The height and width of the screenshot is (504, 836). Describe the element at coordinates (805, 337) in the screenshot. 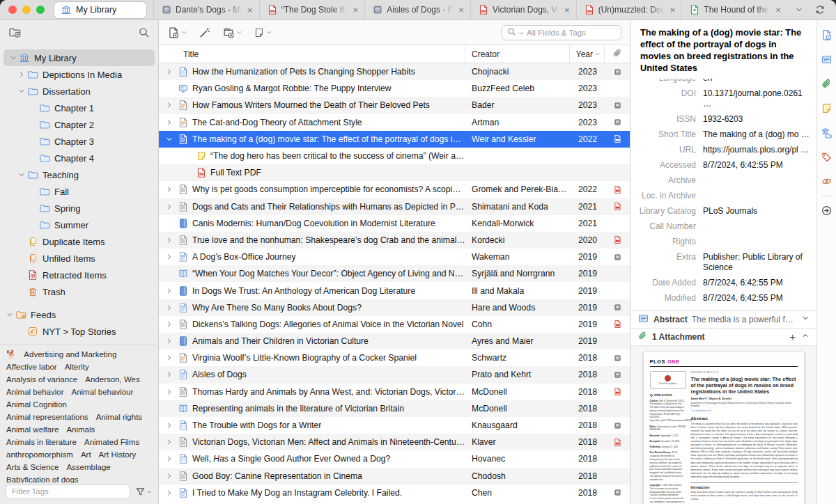

I see `chevron-up-icon` at that location.